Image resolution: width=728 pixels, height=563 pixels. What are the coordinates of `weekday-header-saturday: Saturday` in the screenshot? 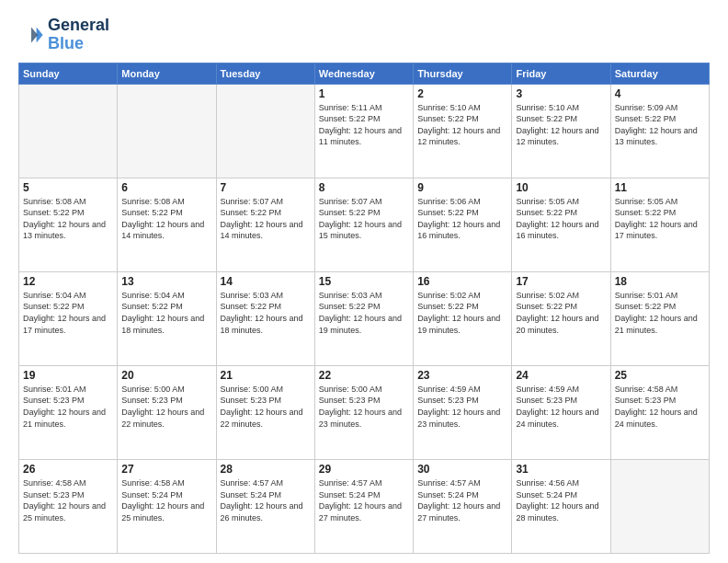 It's located at (660, 74).